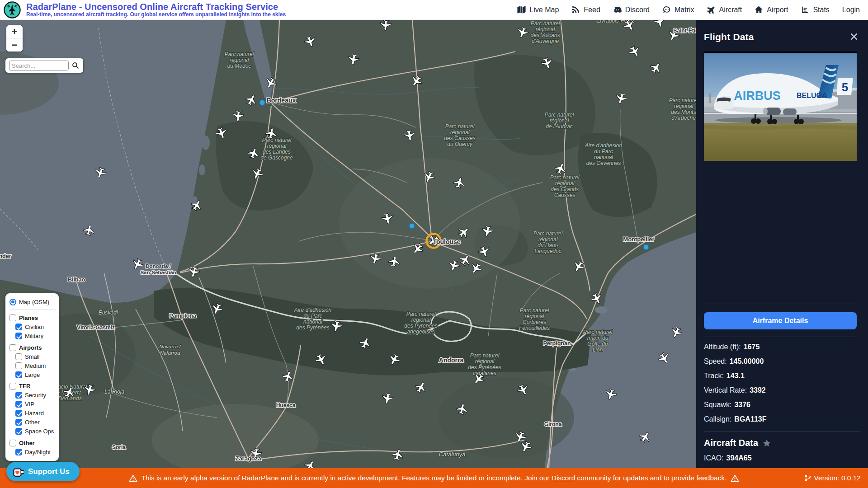 Image resolution: width=868 pixels, height=488 pixels. What do you see at coordinates (598, 344) in the screenshot?
I see `park-label: Golfe du` at bounding box center [598, 344].